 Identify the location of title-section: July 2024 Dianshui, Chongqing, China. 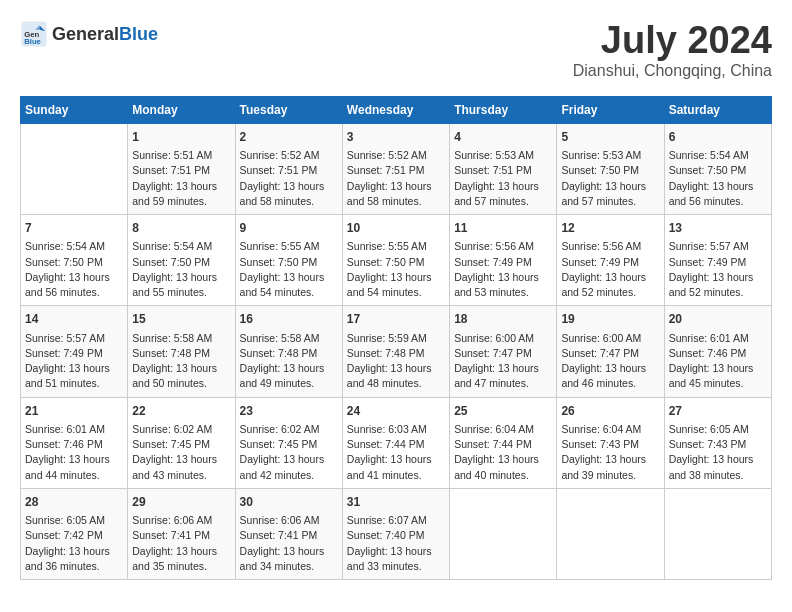
(672, 50).